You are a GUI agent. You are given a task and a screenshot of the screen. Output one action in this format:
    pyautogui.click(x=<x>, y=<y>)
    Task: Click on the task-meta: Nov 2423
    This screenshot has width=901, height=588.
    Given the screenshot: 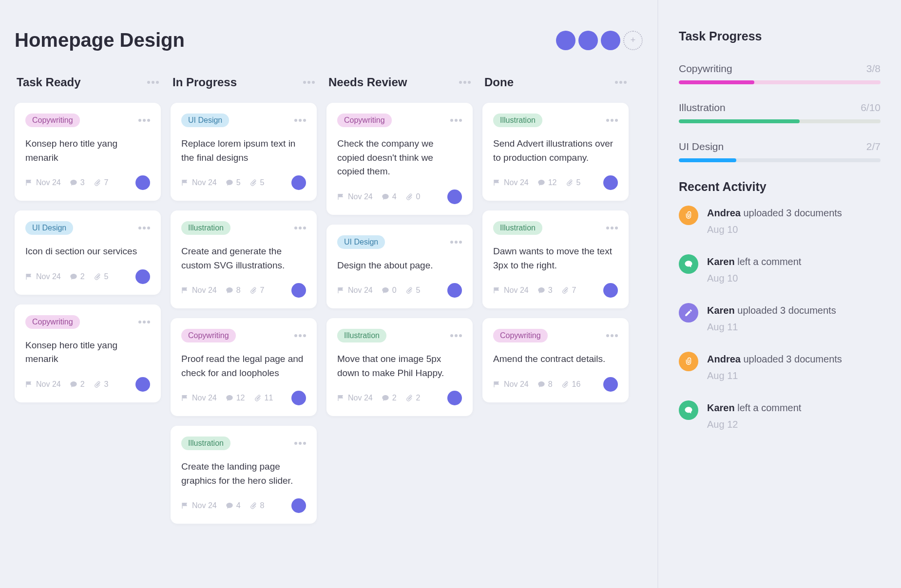 What is the action you would take?
    pyautogui.click(x=67, y=384)
    